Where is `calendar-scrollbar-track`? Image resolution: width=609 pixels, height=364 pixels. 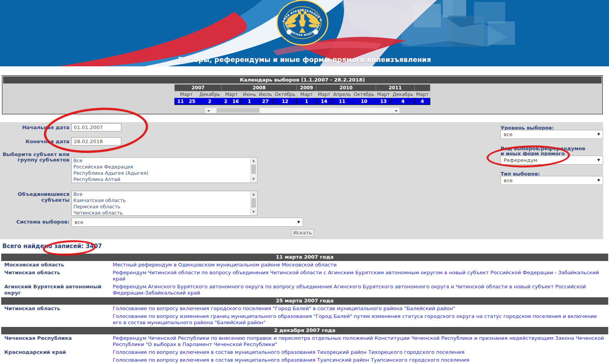 calendar-scrollbar-track is located at coordinates (302, 110).